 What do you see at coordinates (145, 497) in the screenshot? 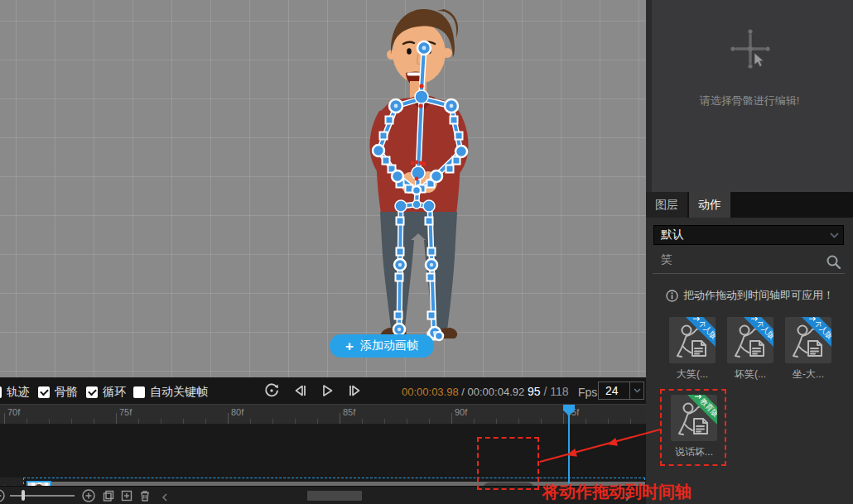
I see `delete-button` at bounding box center [145, 497].